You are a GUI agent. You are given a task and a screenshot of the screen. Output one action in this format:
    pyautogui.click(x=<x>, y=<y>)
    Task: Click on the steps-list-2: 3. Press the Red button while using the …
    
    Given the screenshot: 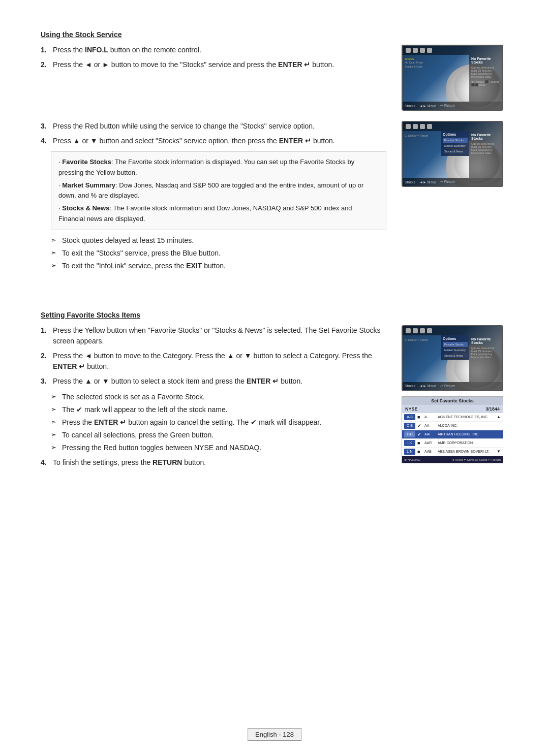 What is the action you would take?
    pyautogui.click(x=214, y=134)
    